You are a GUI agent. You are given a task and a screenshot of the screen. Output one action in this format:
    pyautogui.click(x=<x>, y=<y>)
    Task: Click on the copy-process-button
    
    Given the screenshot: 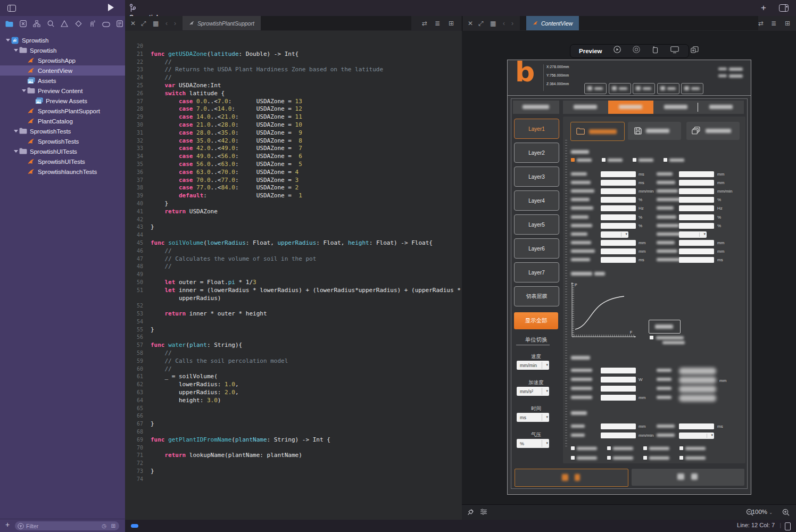 What is the action you would take?
    pyautogui.click(x=713, y=131)
    